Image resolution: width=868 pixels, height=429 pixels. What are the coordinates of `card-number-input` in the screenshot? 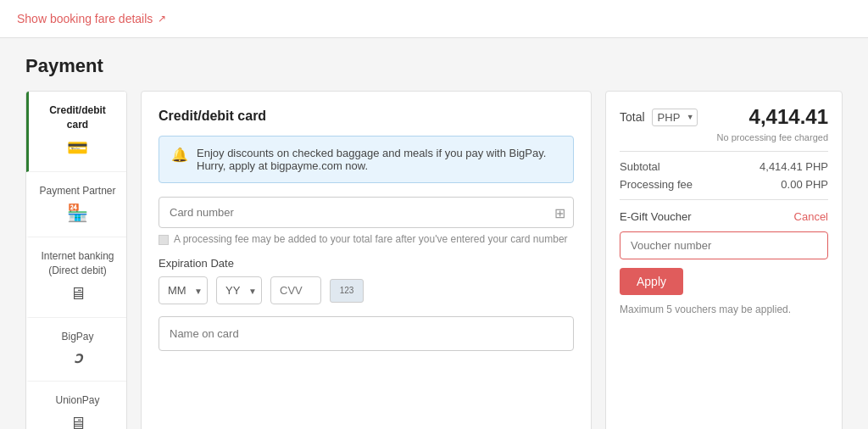 It's located at (366, 212).